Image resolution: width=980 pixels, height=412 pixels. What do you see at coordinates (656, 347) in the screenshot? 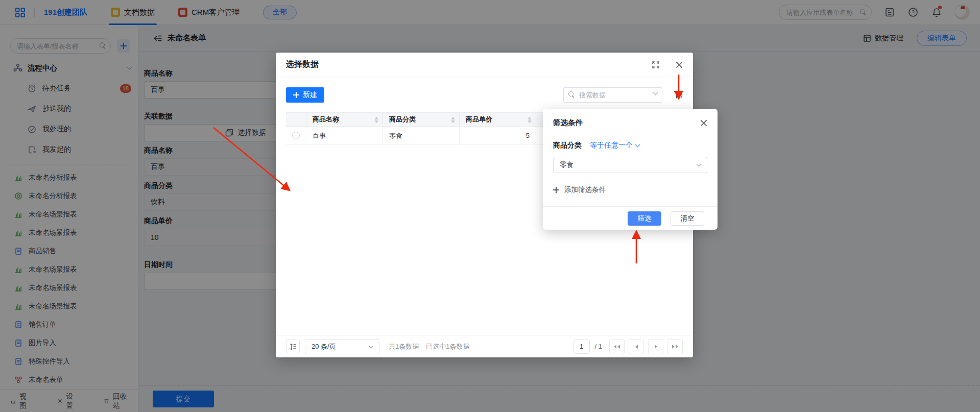
I see `next-page-button` at bounding box center [656, 347].